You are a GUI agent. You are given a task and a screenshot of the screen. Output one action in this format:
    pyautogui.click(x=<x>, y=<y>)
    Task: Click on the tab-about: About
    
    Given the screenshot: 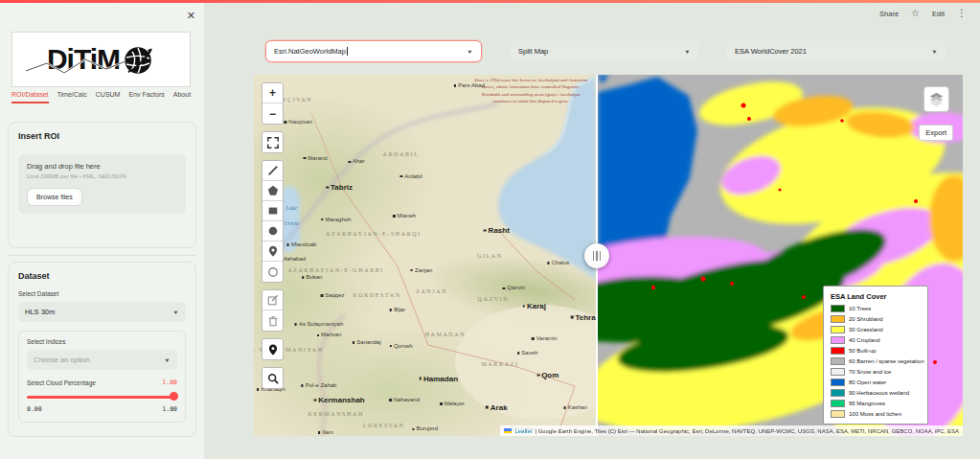 What is the action you would take?
    pyautogui.click(x=182, y=98)
    